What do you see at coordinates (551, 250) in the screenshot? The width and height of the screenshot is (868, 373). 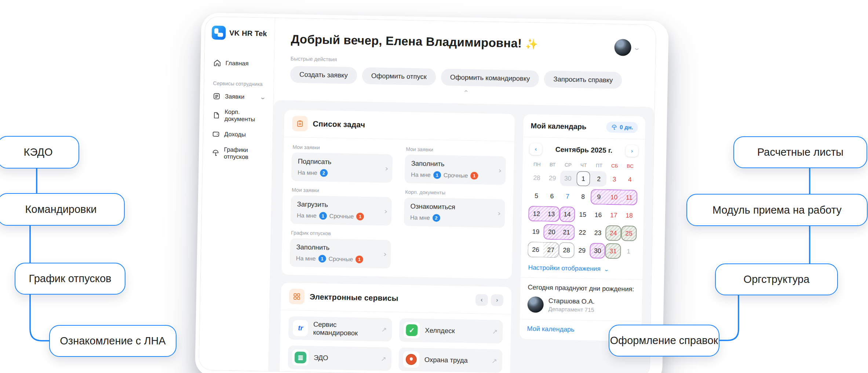 I see `calendar-day: 27` at bounding box center [551, 250].